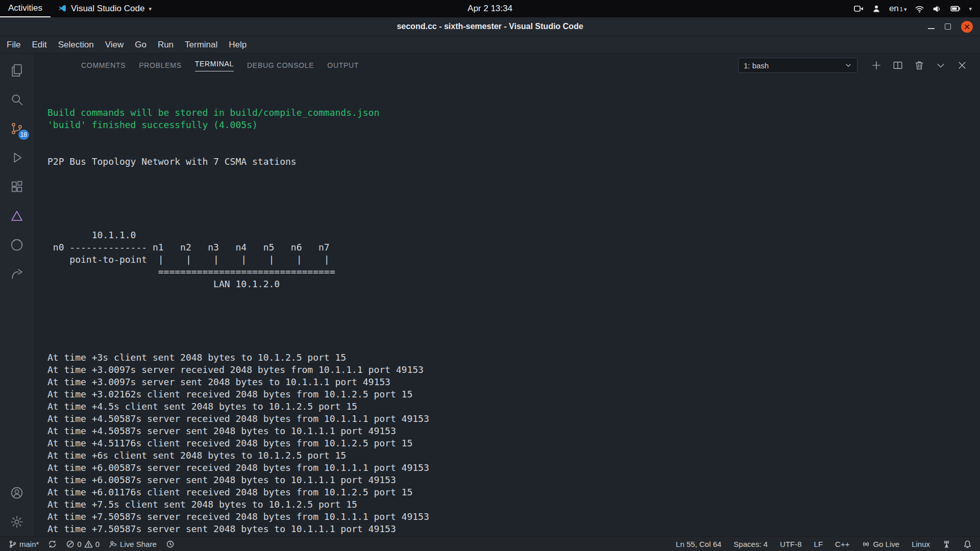 This screenshot has width=980, height=551. I want to click on timeline-button, so click(170, 544).